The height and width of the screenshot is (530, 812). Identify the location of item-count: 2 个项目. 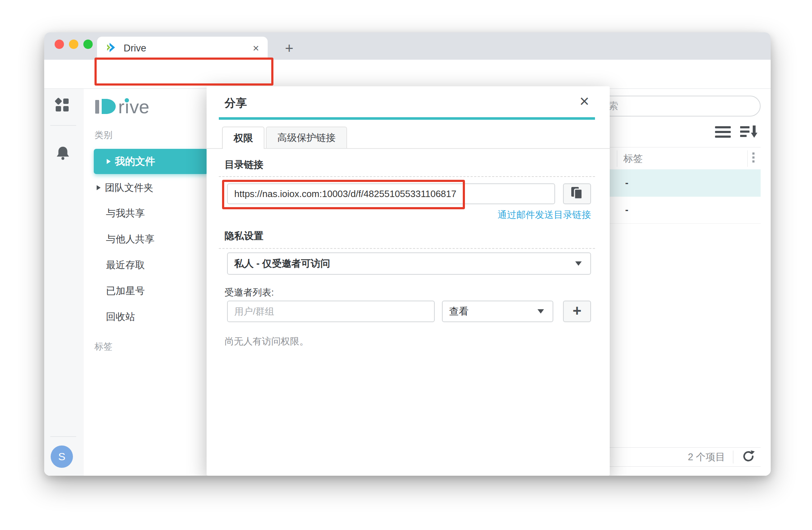
(706, 457).